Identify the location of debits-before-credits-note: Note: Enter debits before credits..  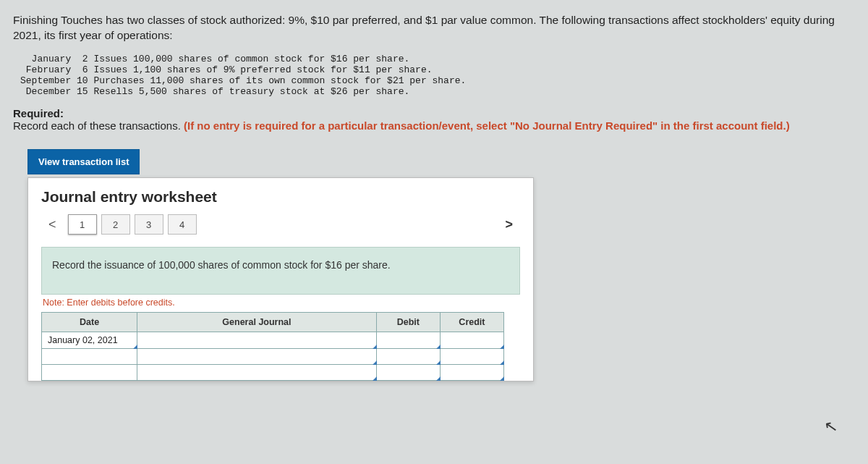
(281, 303).